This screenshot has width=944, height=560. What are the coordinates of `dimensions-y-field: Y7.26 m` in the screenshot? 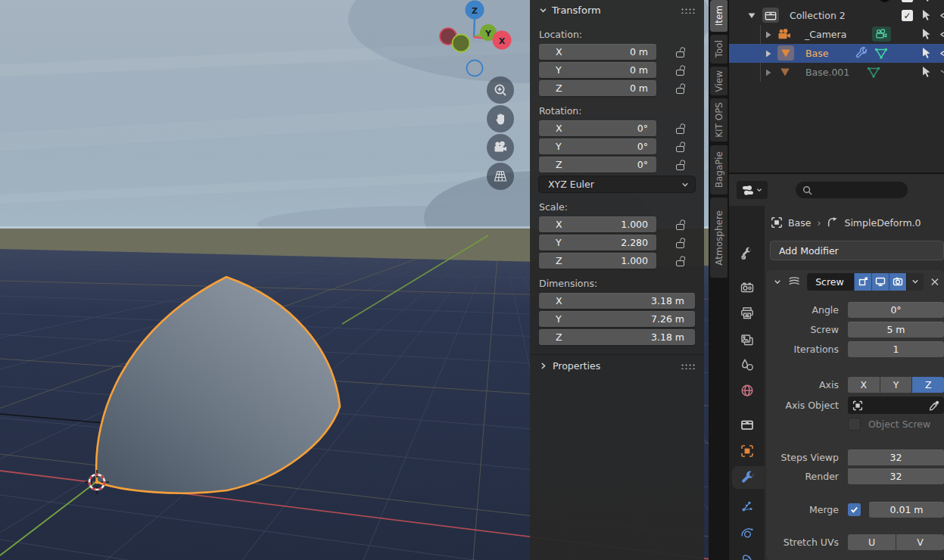 It's located at (617, 319).